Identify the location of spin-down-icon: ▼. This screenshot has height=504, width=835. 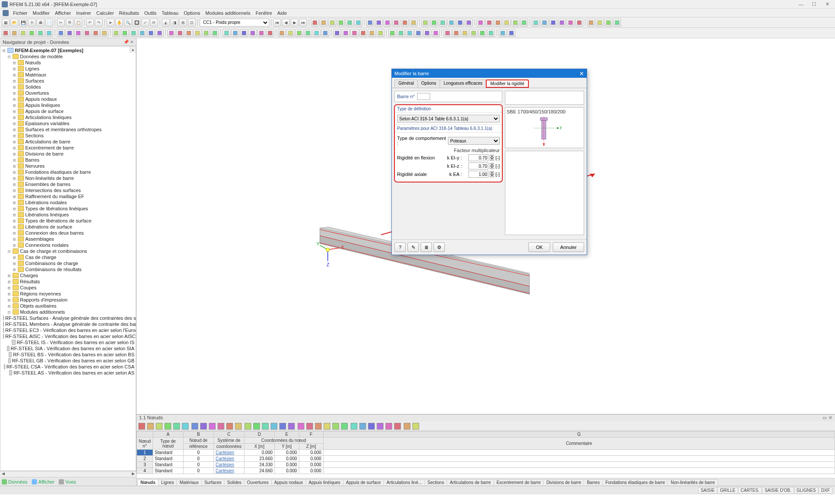
(492, 176).